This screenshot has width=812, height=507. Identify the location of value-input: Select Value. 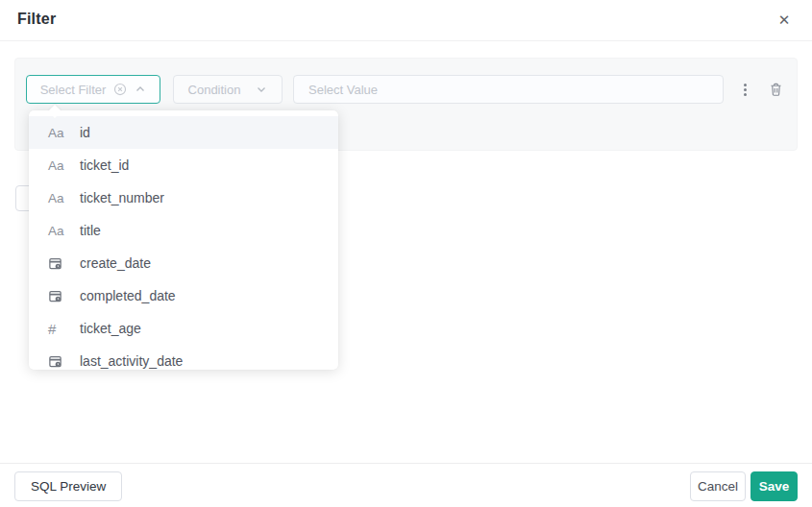
(508, 89).